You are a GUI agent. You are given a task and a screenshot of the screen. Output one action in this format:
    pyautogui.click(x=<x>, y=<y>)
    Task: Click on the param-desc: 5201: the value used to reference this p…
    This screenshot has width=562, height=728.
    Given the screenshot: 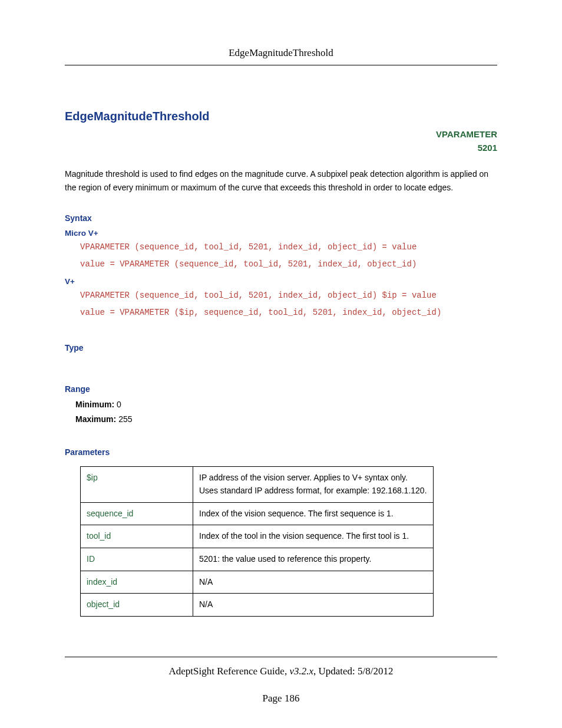 What is the action you would take?
    pyautogui.click(x=313, y=559)
    